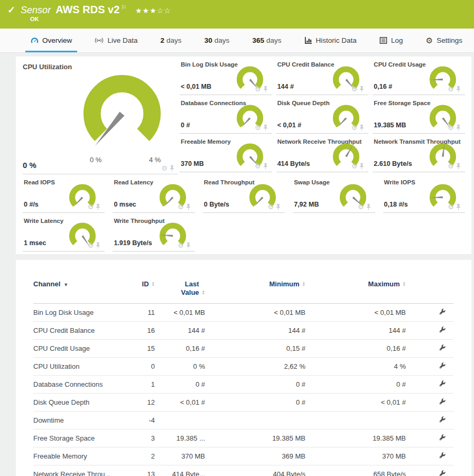  I want to click on column-header-minimum: Minimum▲▼, so click(261, 292).